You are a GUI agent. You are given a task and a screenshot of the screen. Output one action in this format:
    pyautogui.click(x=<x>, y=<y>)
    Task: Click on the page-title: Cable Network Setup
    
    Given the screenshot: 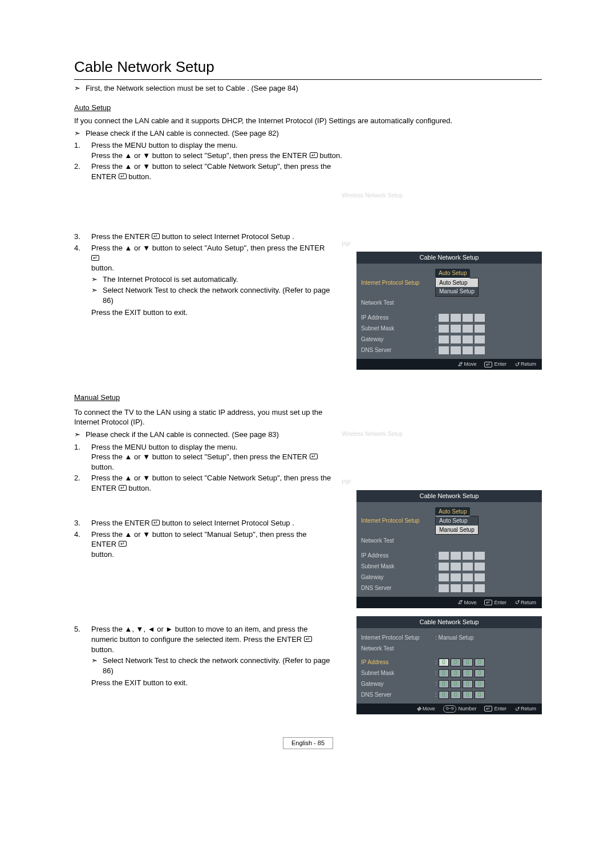 What is the action you would take?
    pyautogui.click(x=308, y=68)
    